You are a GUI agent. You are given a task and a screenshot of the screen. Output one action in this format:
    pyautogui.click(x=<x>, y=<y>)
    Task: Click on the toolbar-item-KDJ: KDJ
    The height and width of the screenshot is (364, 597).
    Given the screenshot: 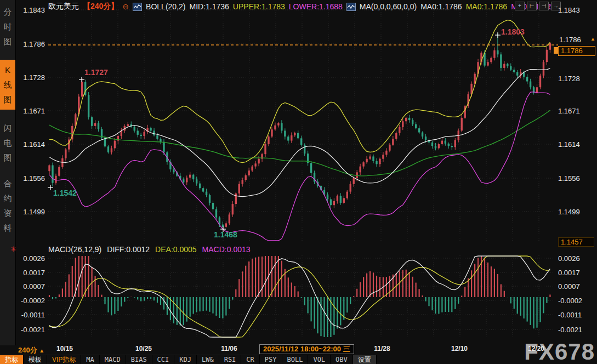 What is the action you would take?
    pyautogui.click(x=185, y=360)
    